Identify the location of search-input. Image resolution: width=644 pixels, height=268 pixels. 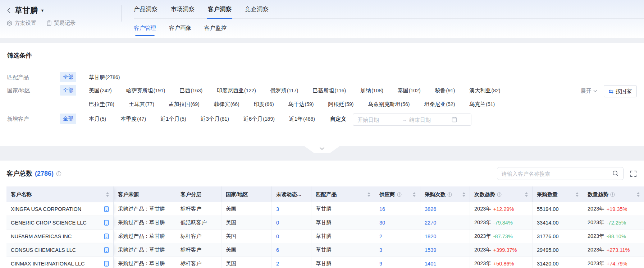
(557, 174).